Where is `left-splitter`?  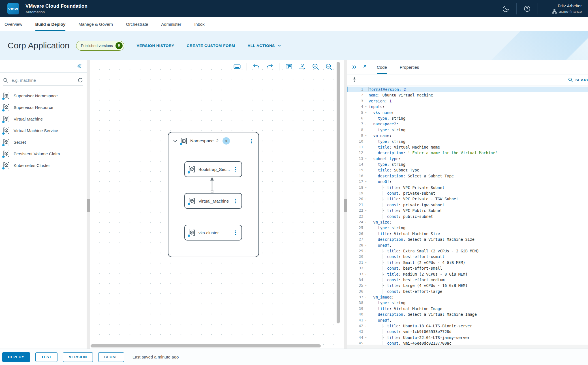 left-splitter is located at coordinates (88, 204).